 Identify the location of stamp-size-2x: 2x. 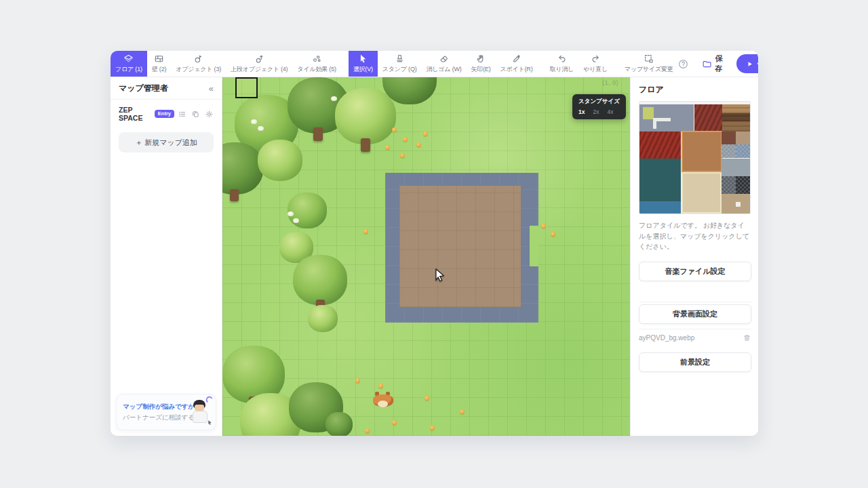
(595, 112).